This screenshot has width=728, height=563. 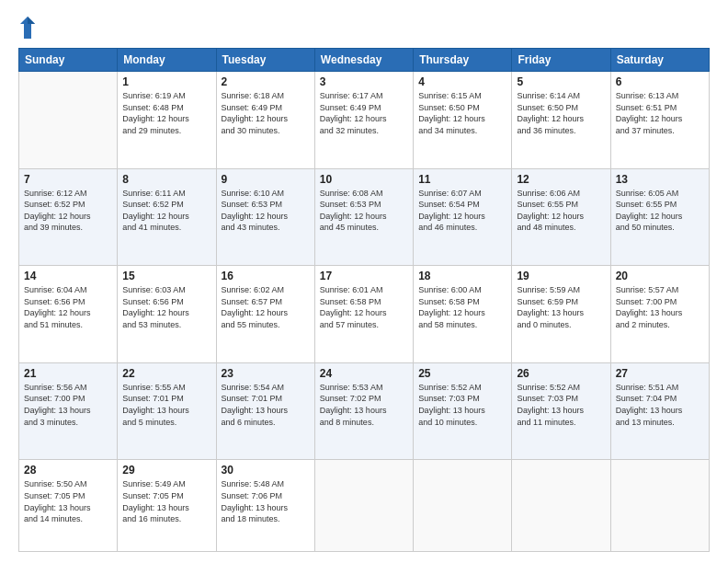 I want to click on calendar-cell: 3Sunrise: 6:17 AM Sunset: 6:49 PM Daylig…, so click(x=364, y=121).